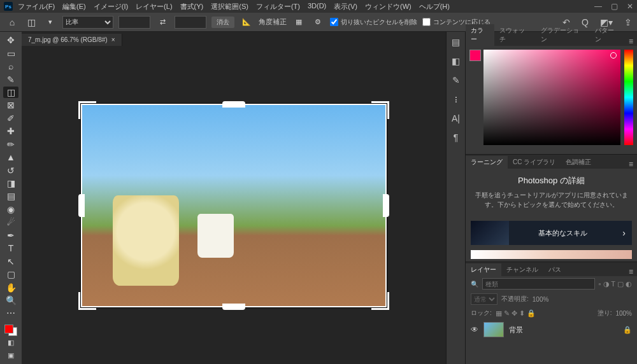 Image resolution: width=637 pixels, height=364 pixels. What do you see at coordinates (11, 144) in the screenshot?
I see `brush-tool: ✏` at bounding box center [11, 144].